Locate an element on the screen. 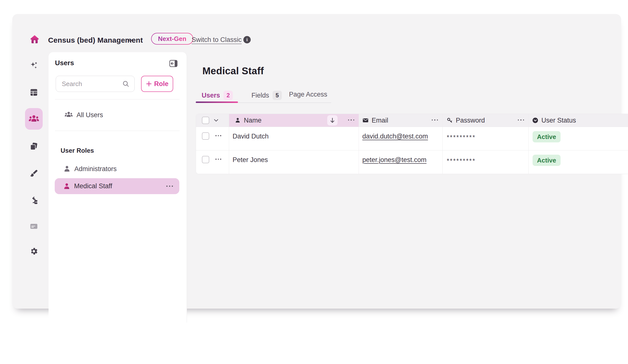 This screenshot has width=628, height=364. styles-brush-icon is located at coordinates (34, 173).